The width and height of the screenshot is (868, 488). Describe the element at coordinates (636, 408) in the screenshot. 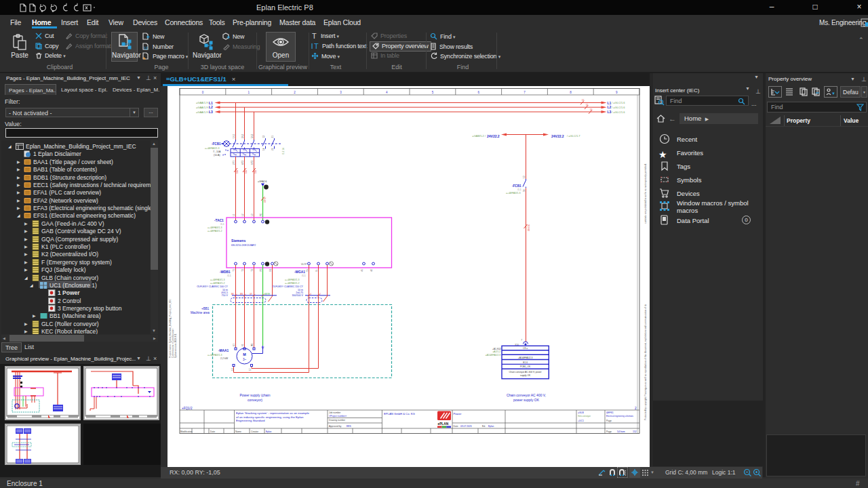

I see `svg-text: 2` at that location.